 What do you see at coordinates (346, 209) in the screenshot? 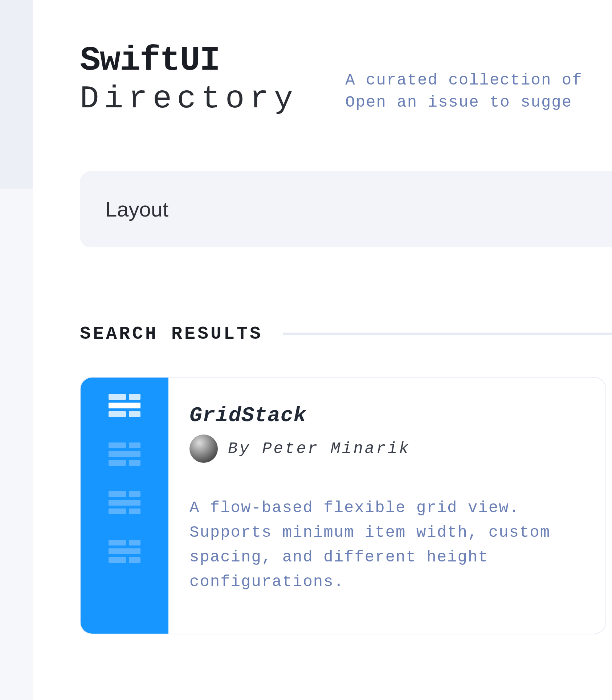
I see `search-bar` at bounding box center [346, 209].